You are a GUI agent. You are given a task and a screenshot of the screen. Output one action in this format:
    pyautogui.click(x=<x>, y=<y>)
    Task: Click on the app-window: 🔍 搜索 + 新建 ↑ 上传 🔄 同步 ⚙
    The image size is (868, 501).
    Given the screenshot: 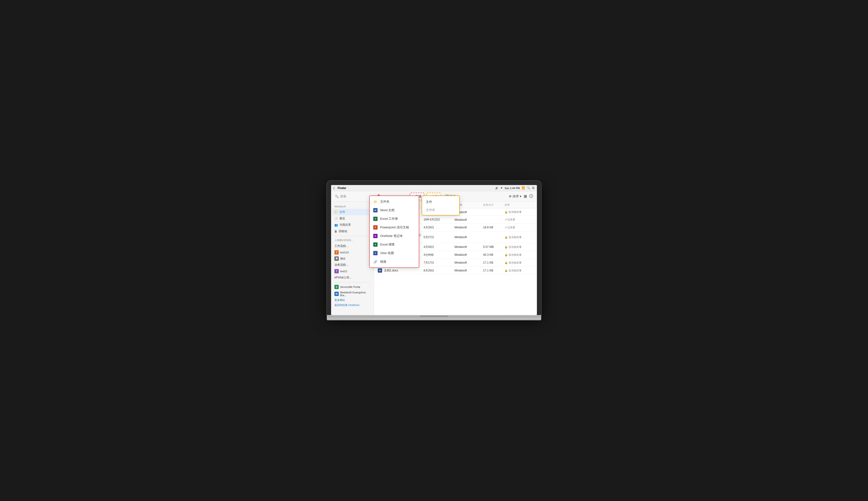 What is the action you would take?
    pyautogui.click(x=434, y=253)
    